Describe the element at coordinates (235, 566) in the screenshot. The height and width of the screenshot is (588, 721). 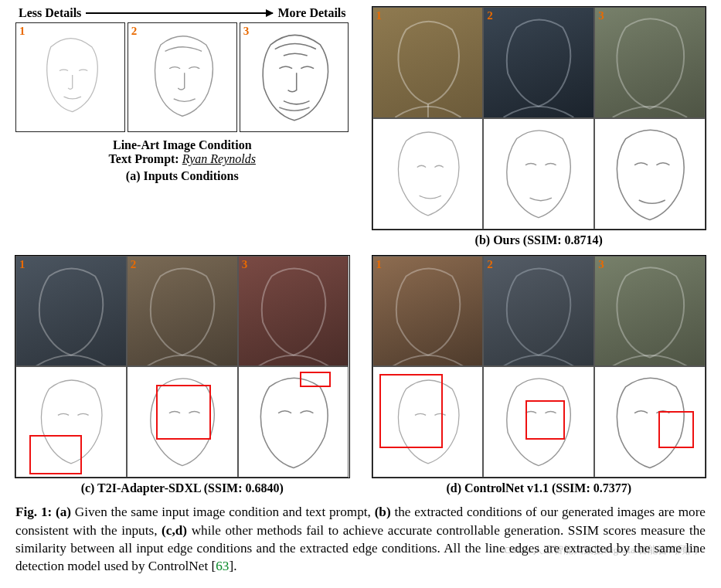
I see `caption-period: .` at that location.